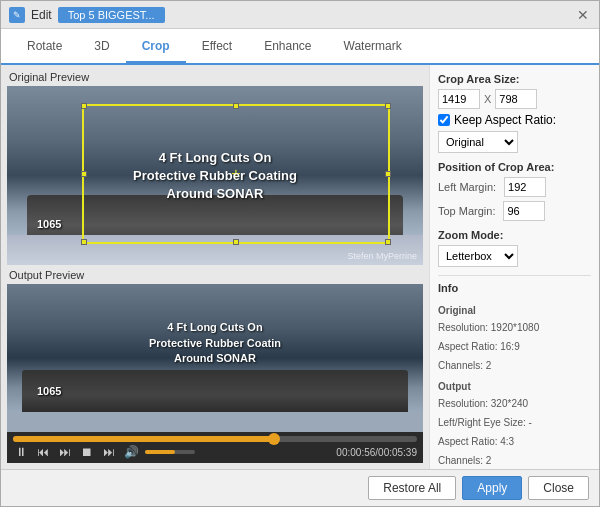  Describe the element at coordinates (102, 47) in the screenshot. I see `tab-3d: 3D` at that location.